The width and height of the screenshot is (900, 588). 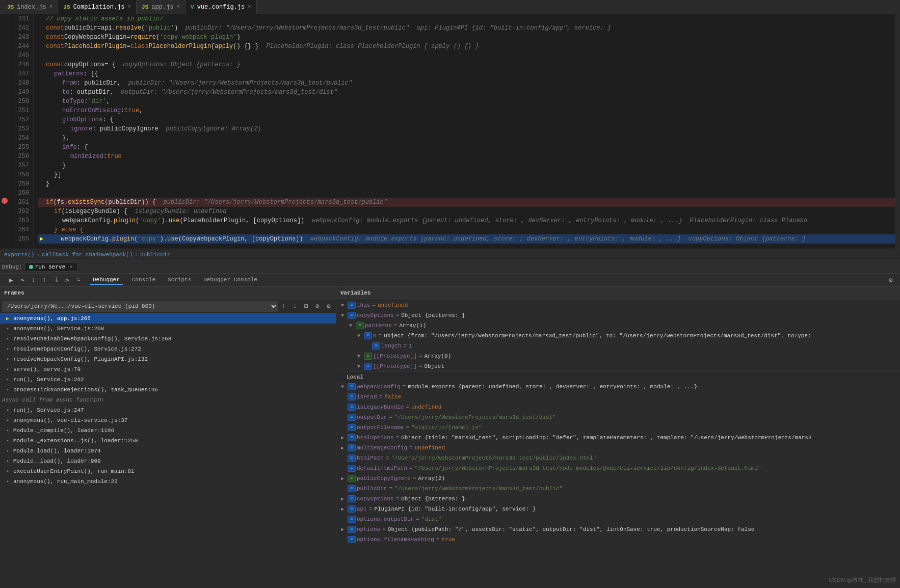 I want to click on code-line-263: webpackConfig.plugin('copy').use(Placeho…, so click(x=466, y=221).